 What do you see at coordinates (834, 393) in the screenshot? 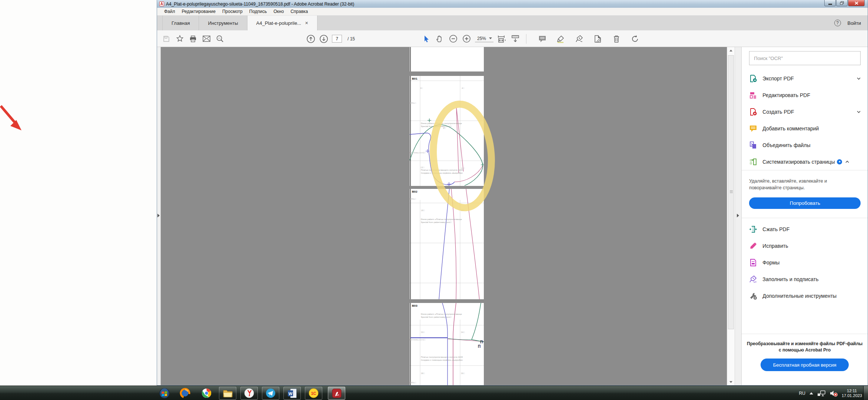
I see `volume-muted-icon` at bounding box center [834, 393].